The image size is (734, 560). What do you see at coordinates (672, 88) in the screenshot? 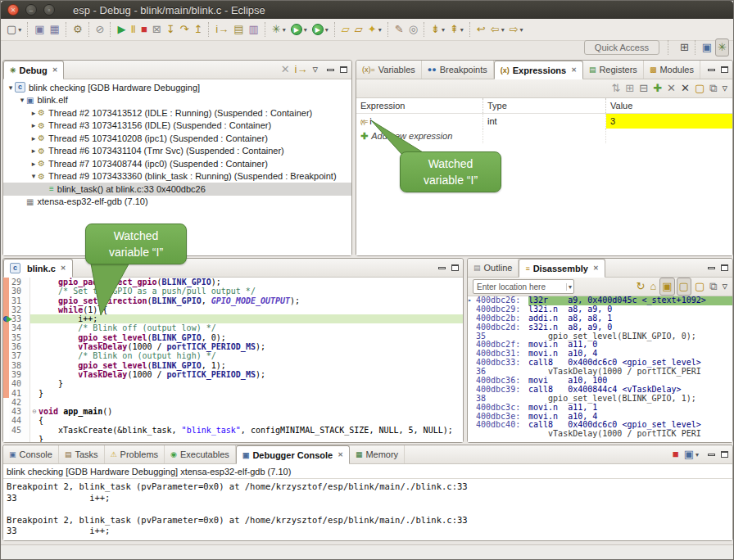
I see `remove-expression-button: ✕` at bounding box center [672, 88].